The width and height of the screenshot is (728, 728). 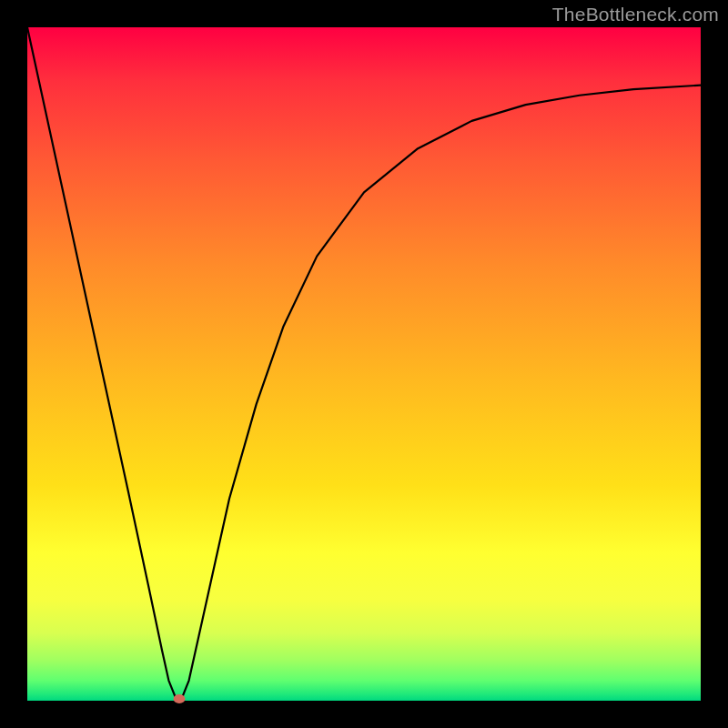 I want to click on optimal-point-marker, so click(x=178, y=699).